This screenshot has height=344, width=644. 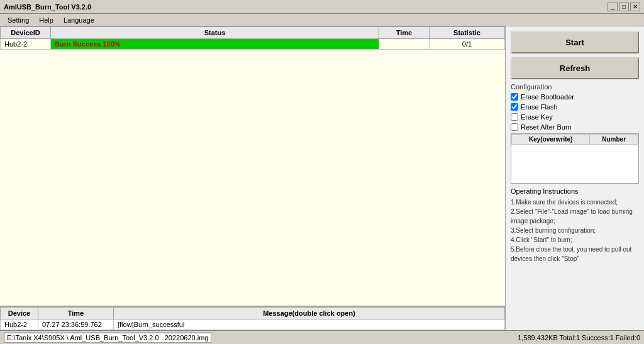 I want to click on refresh-button: Refresh, so click(x=575, y=68).